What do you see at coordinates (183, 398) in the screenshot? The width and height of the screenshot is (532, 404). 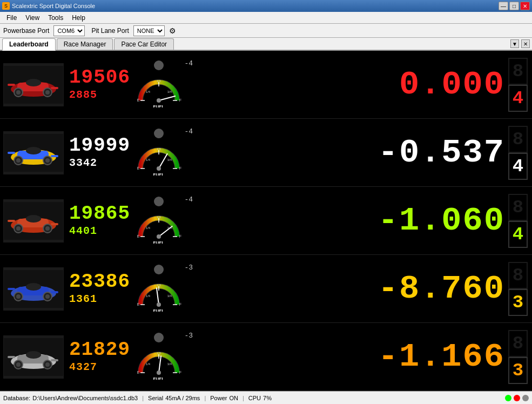 I see `serial-value: 45mA / 29ms` at bounding box center [183, 398].